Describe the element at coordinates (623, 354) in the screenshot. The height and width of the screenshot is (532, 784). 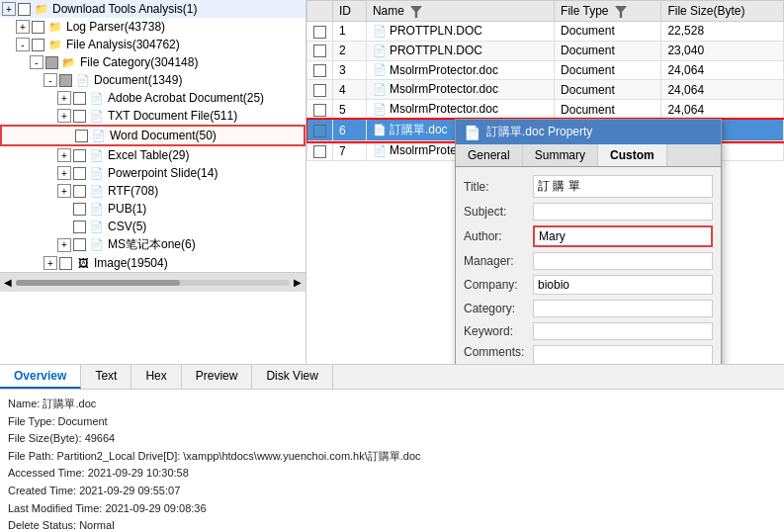
I see `prop-comments-value` at that location.